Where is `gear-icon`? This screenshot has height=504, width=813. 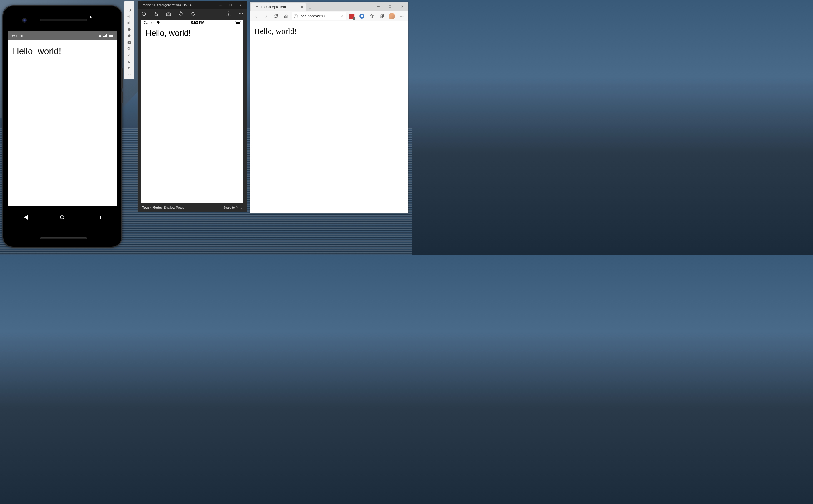
gear-icon is located at coordinates (22, 36).